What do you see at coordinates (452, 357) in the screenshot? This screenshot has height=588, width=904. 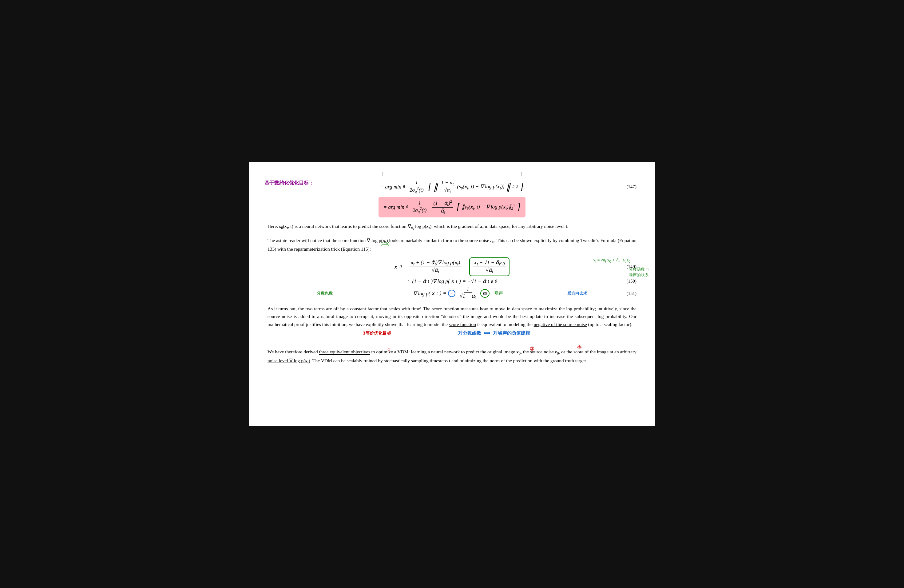 I see `paragraph-4: We have therefore derived three equivale…` at bounding box center [452, 357].